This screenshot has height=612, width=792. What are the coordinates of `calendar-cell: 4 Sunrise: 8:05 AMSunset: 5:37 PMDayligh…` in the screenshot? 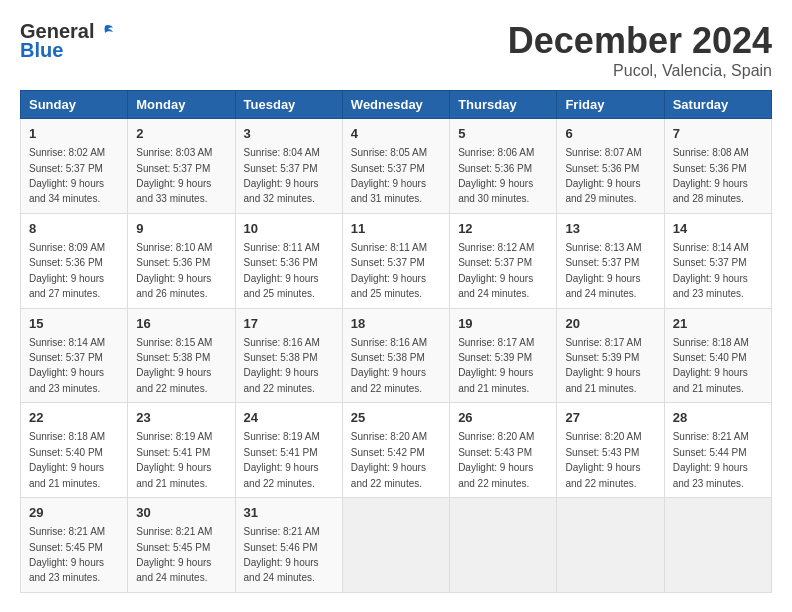 It's located at (396, 166).